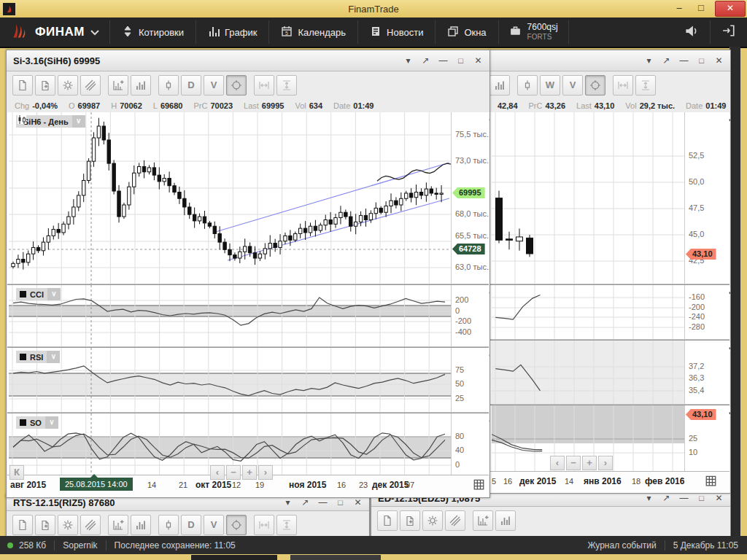  What do you see at coordinates (248, 61) in the screenshot?
I see `window-titlebar: Si-3.16(SiH6) 69995 ▾↗—□✕` at bounding box center [248, 61].